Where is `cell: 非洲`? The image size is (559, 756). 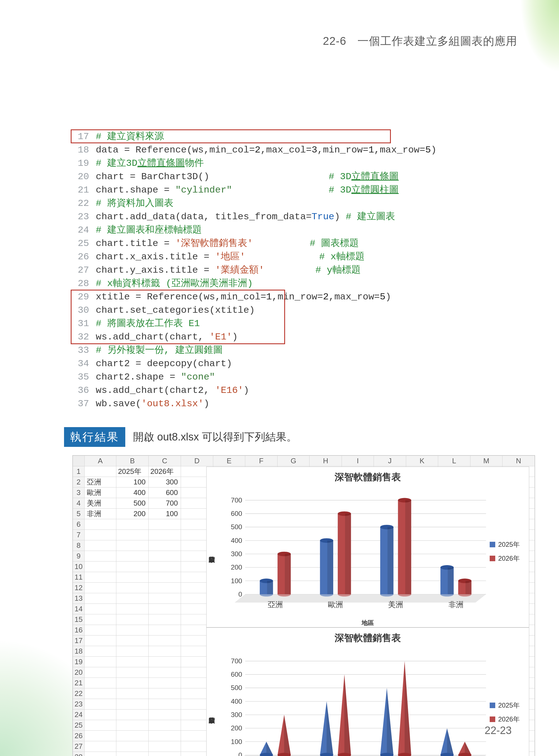 cell: 非洲 is located at coordinates (100, 514).